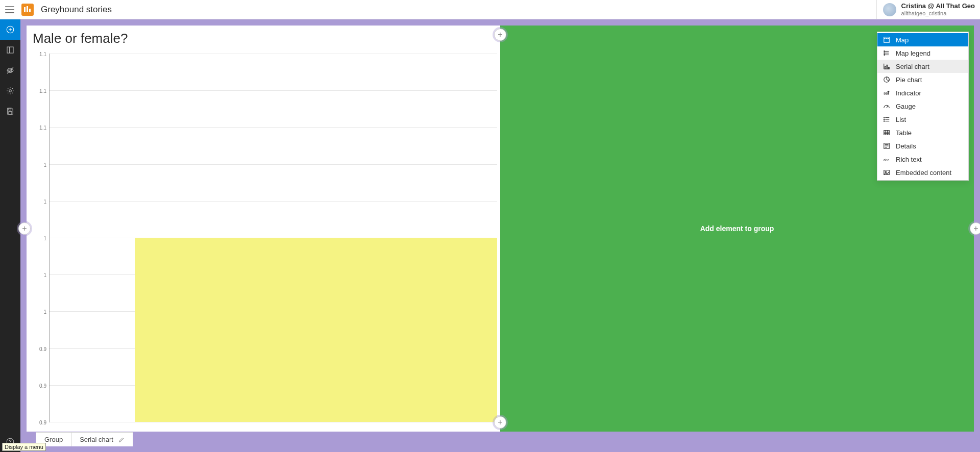 This screenshot has height=452, width=980. What do you see at coordinates (890, 10) in the screenshot?
I see `avatar` at bounding box center [890, 10].